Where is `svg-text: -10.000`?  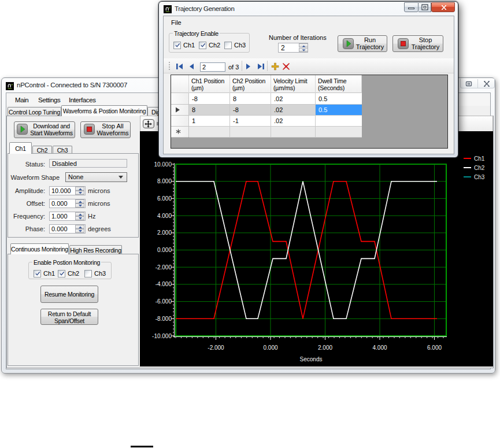
svg-text: -10.000 is located at coordinates (162, 336).